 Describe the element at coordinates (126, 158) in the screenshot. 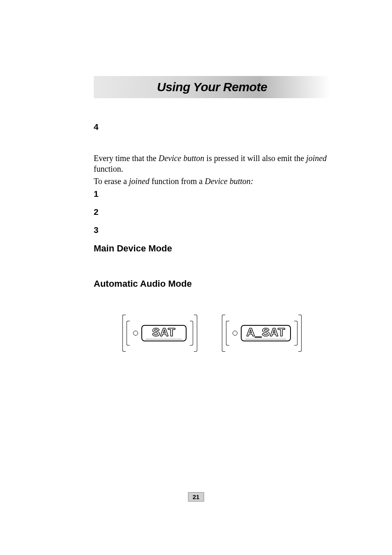

I see `text-run: Every time that the` at that location.